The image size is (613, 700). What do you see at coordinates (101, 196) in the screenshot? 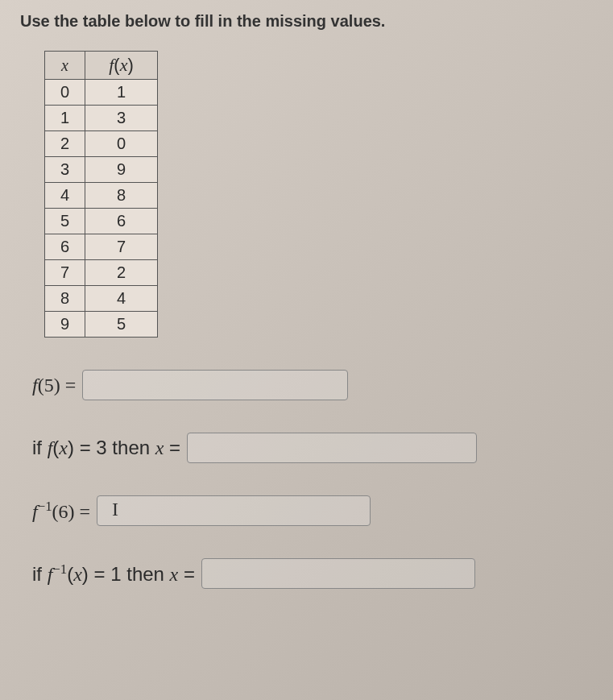
I see `table-row: 48` at bounding box center [101, 196].